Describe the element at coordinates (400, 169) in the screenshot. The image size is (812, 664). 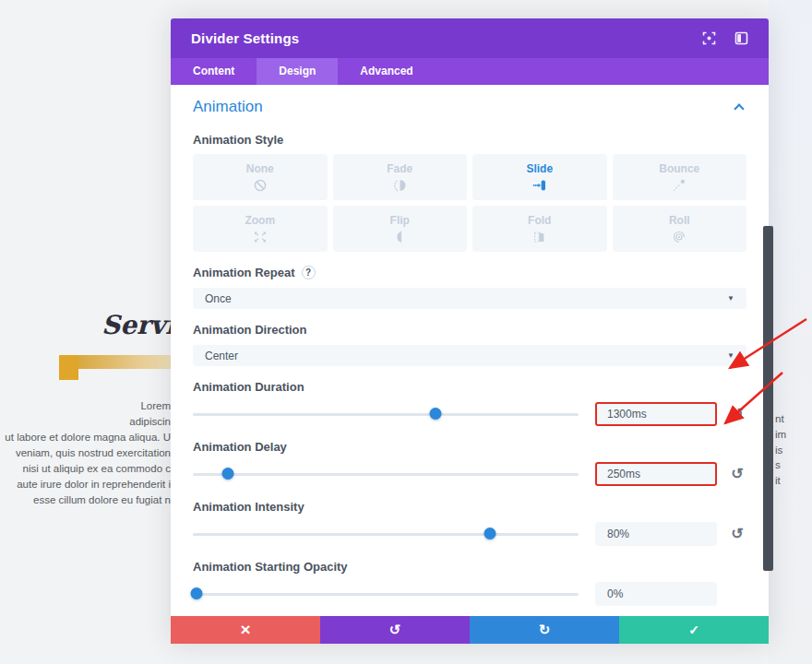
I see `option-label: Fade` at that location.